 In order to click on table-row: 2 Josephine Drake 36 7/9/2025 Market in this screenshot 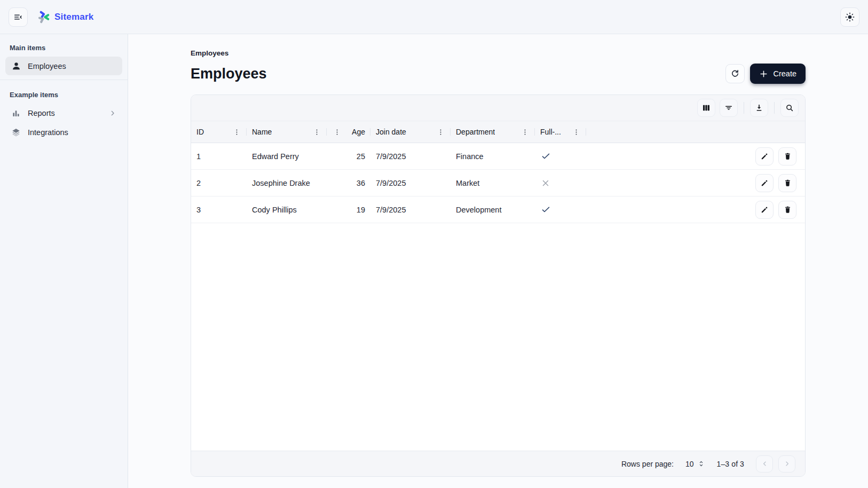, I will do `click(498, 183)`.